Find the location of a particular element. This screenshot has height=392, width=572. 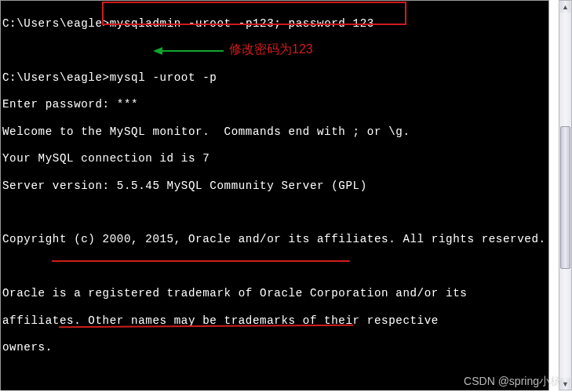

welcome-line-1: Welcome to the MySQL monitor. Commands e… is located at coordinates (206, 132).